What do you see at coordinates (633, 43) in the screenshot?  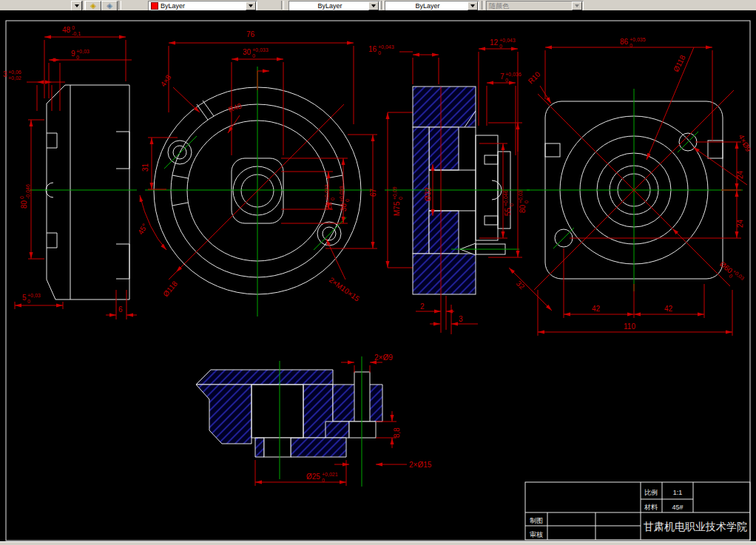 I see `dim-86: 86+0,0350` at bounding box center [633, 43].